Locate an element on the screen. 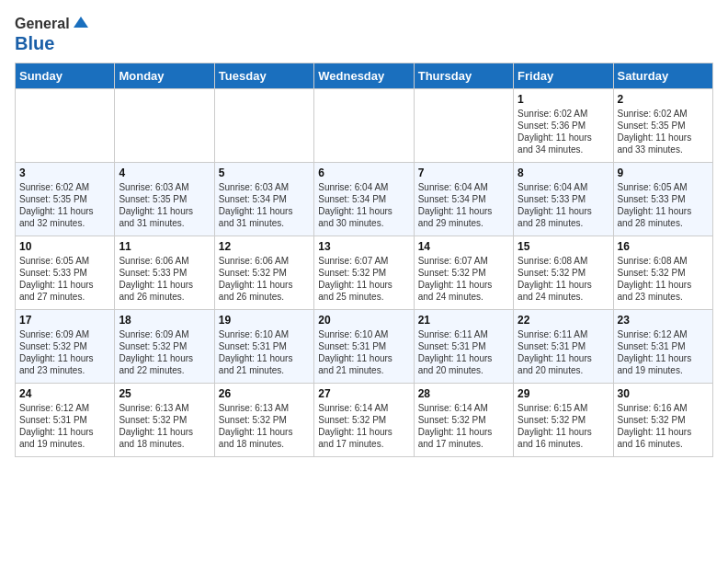  calendar-header-row: SundayMondayTuesdayWednesdayThursdayFrid… is located at coordinates (364, 76).